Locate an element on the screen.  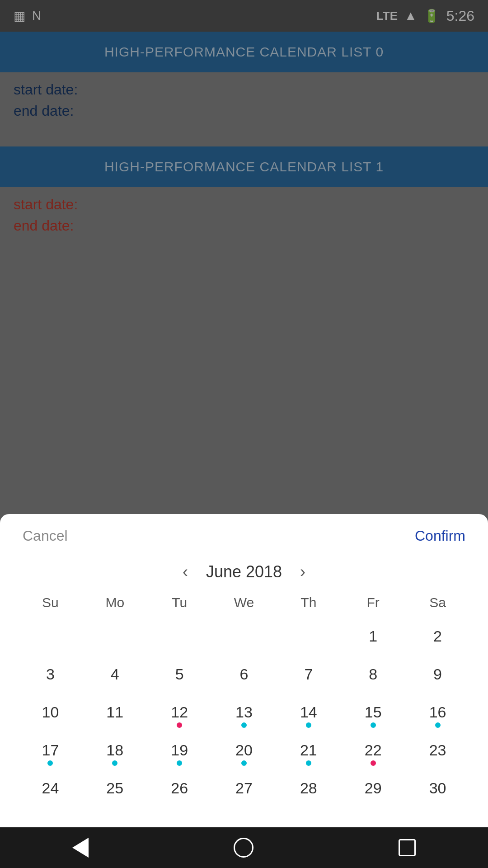
confirm-button: Confirm is located at coordinates (440, 536).